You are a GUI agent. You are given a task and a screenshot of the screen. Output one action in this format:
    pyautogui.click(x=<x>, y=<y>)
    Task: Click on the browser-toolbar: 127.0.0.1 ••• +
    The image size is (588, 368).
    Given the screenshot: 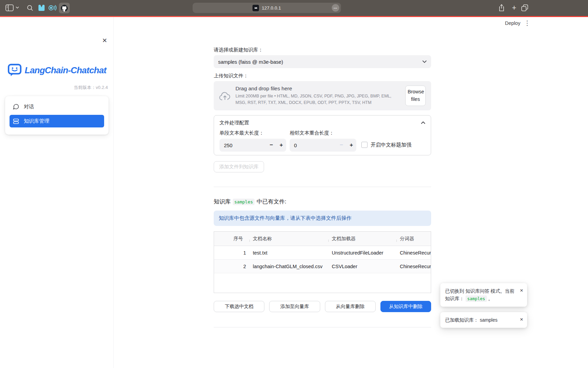 What is the action you would take?
    pyautogui.click(x=294, y=8)
    